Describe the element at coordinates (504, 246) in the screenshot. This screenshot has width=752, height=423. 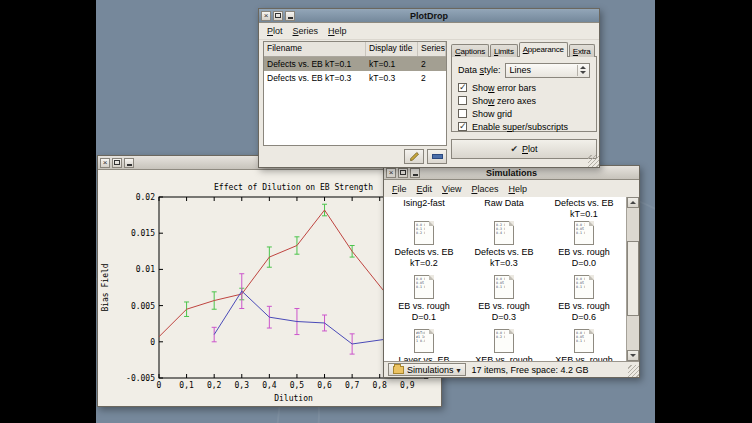
I see `file-item: 0.2 0.0.3 0.0.4 0.0.5 0.Defects vs. EB k…` at that location.